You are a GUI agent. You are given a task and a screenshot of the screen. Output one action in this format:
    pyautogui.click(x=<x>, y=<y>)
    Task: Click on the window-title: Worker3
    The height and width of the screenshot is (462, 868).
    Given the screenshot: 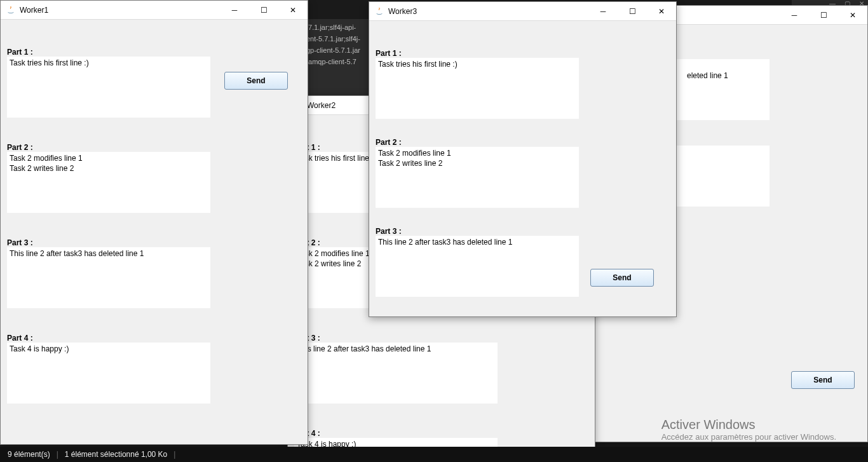 What is the action you would take?
    pyautogui.click(x=403, y=11)
    